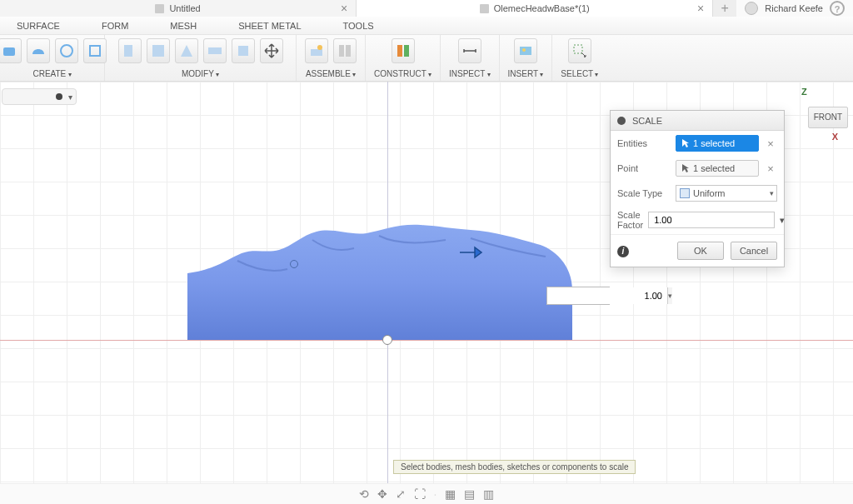 The height and width of the screenshot is (504, 853). Describe the element at coordinates (837, 8) in the screenshot. I see `help-icon: ?` at that location.